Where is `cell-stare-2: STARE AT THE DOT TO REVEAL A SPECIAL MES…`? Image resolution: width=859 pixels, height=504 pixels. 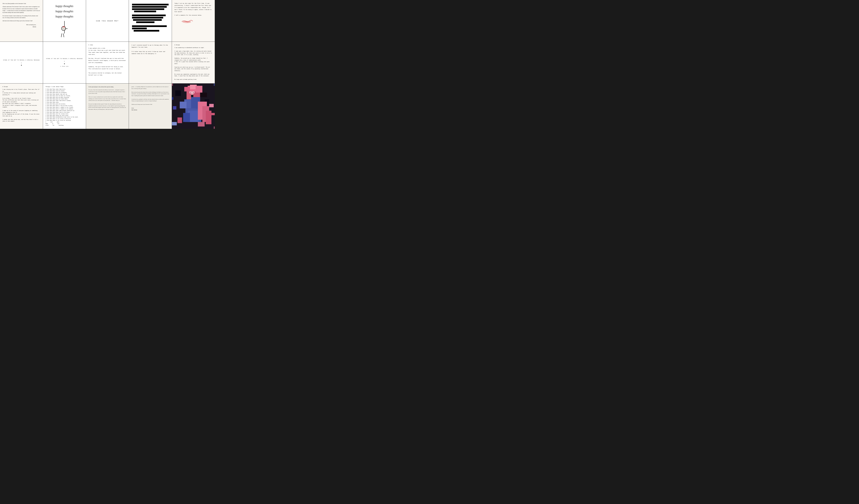
cell-stare-2: STARE AT THE DOT TO REVEAL A SPECIAL MES… is located at coordinates (64, 63).